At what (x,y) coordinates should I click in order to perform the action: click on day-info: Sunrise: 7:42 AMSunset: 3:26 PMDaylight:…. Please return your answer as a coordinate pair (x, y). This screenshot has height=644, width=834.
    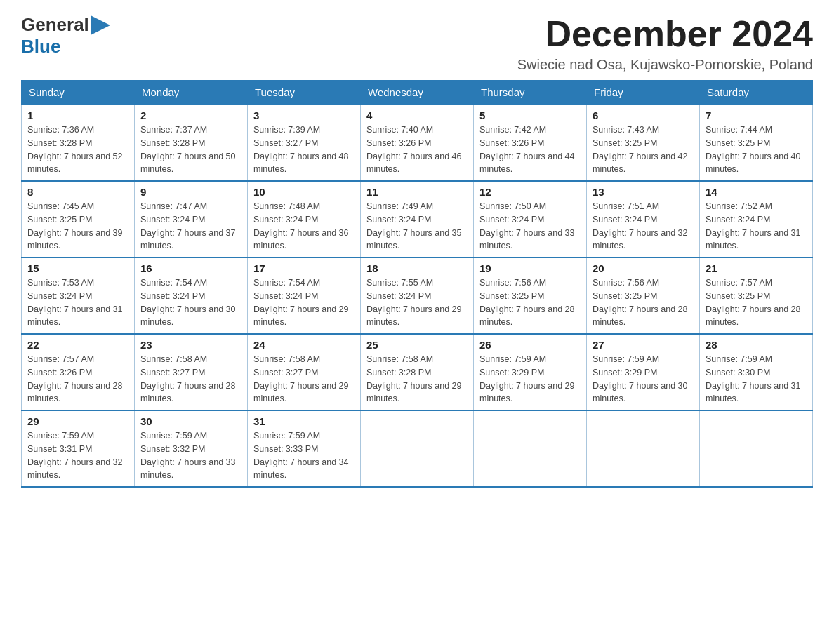
    Looking at the image, I should click on (527, 149).